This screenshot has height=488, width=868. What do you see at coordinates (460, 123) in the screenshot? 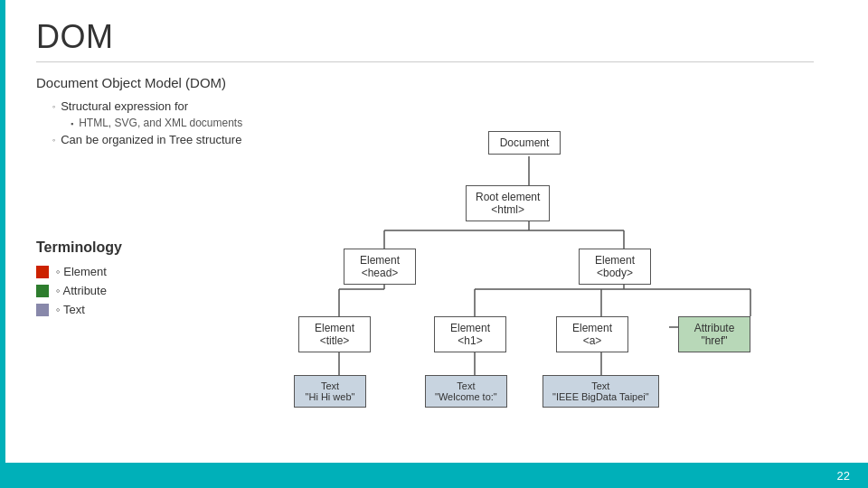
I see `sub-bullet-1: ▪ HTML, SVG, and XML documents` at bounding box center [460, 123].